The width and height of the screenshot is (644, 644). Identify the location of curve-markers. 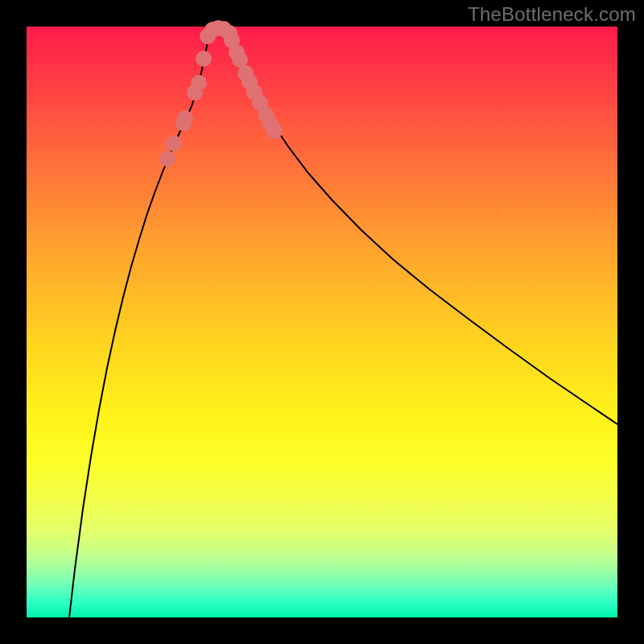
(221, 93).